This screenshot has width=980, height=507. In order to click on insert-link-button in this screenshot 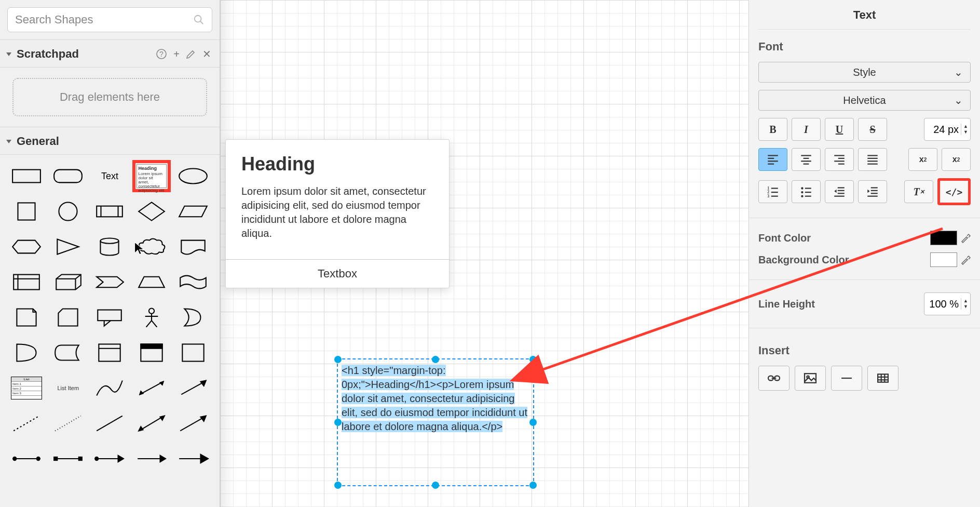, I will do `click(774, 378)`.